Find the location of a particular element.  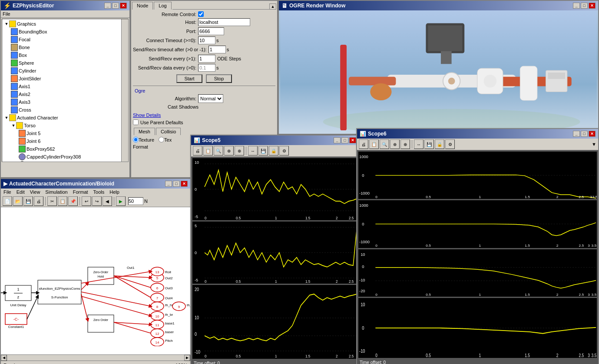

scope5-params: 📋 is located at coordinates (208, 151).